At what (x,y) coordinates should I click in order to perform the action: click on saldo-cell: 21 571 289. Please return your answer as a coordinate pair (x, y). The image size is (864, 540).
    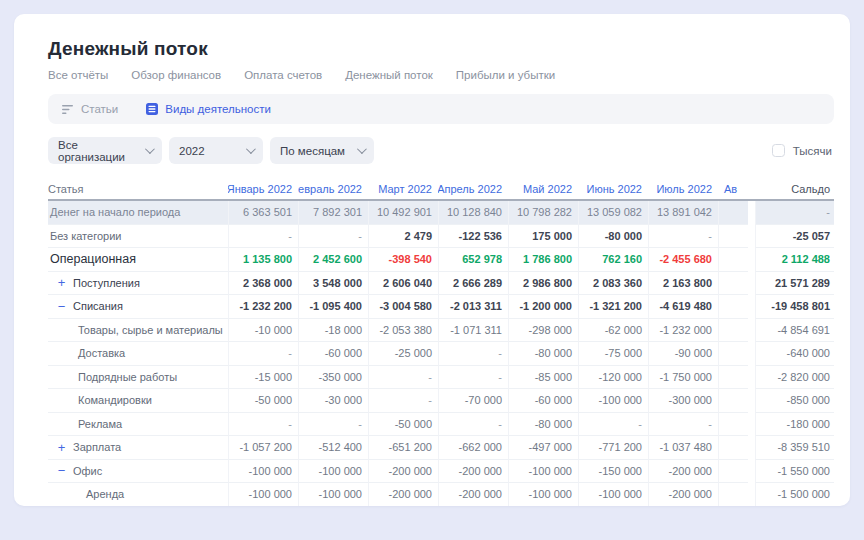
    Looking at the image, I should click on (794, 284).